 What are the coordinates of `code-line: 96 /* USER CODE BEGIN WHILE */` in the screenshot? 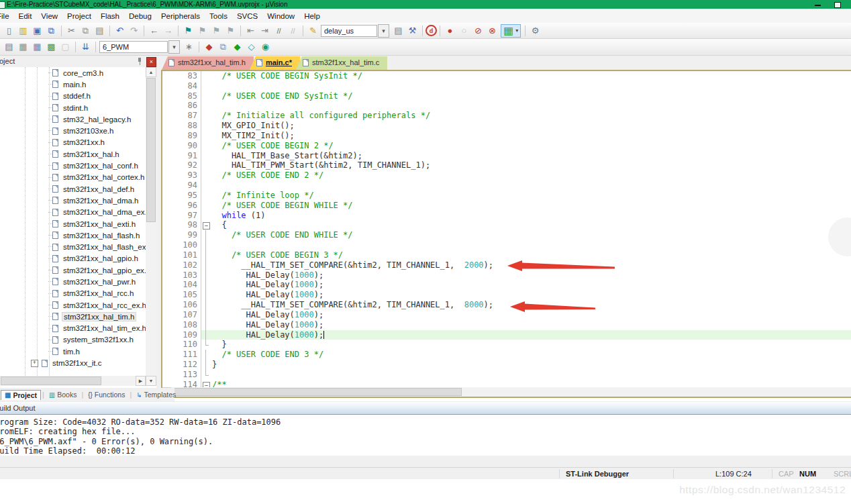 It's located at (507, 205).